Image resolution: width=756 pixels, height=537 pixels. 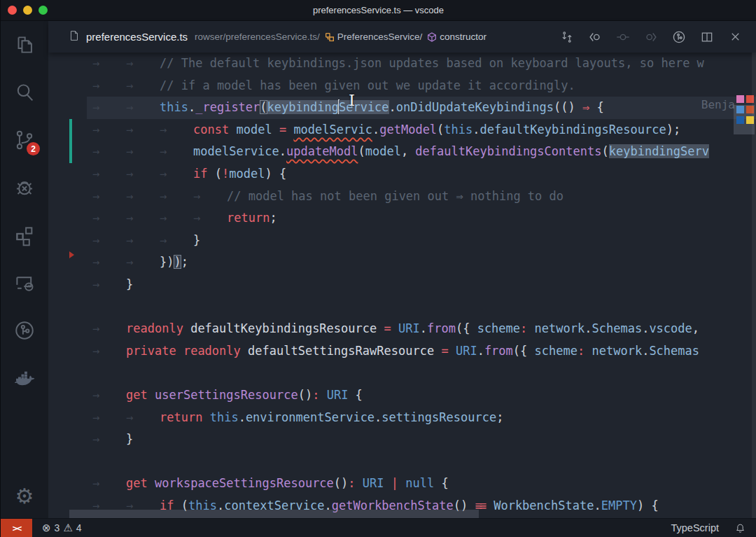 What do you see at coordinates (34, 148) in the screenshot?
I see `source-control-badge: 2` at bounding box center [34, 148].